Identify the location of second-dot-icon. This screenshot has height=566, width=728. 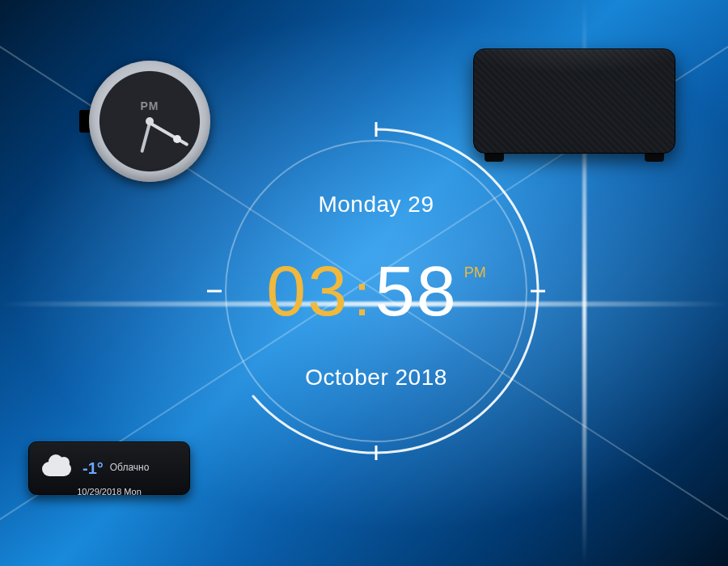
(177, 139).